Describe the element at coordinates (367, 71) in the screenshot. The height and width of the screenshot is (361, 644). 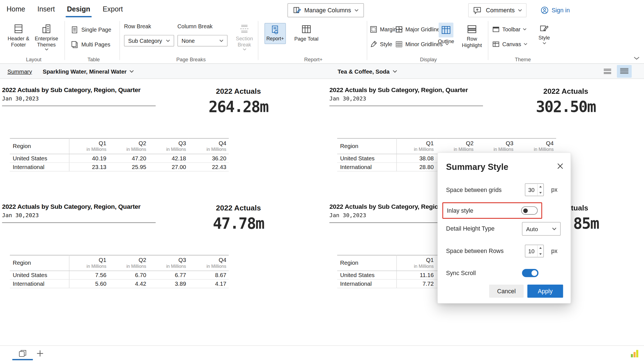
I see `group-selector-center: Tea & Coffee, Soda` at that location.